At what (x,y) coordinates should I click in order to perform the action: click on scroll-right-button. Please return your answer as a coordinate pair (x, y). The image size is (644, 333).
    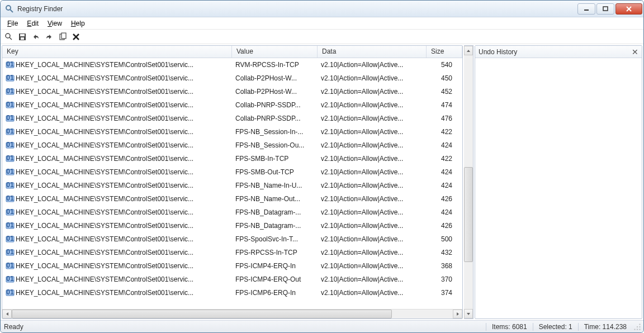
    Looking at the image, I should click on (457, 314).